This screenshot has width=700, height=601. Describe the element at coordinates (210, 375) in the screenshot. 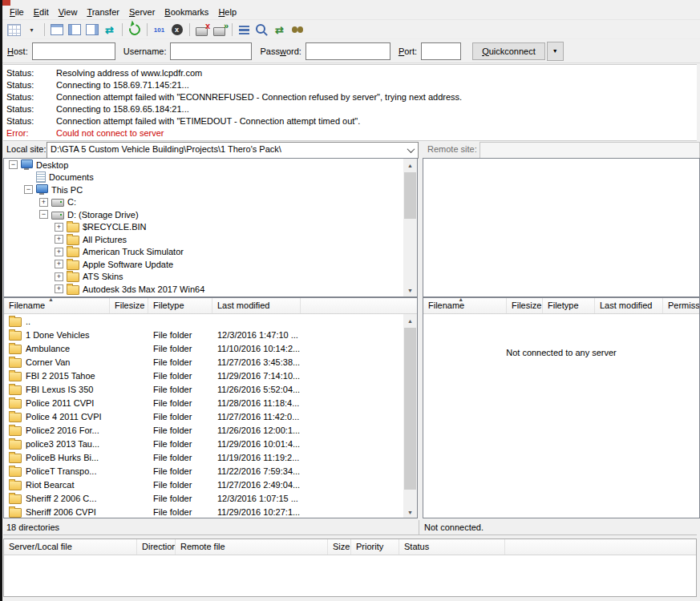

I see `file-row: FBI 2 2015 TahoeFile folder11/29/2016 7:…` at that location.